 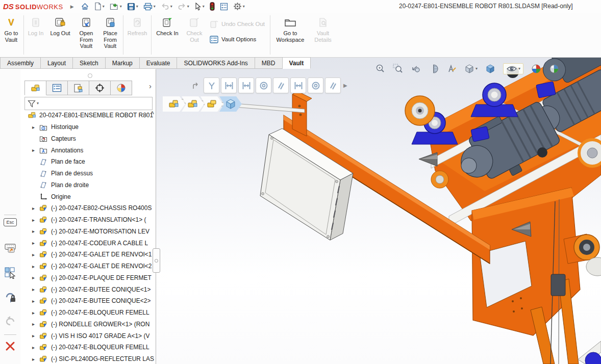 What do you see at coordinates (211, 86) in the screenshot?
I see `hinge-mate-button` at bounding box center [211, 86].